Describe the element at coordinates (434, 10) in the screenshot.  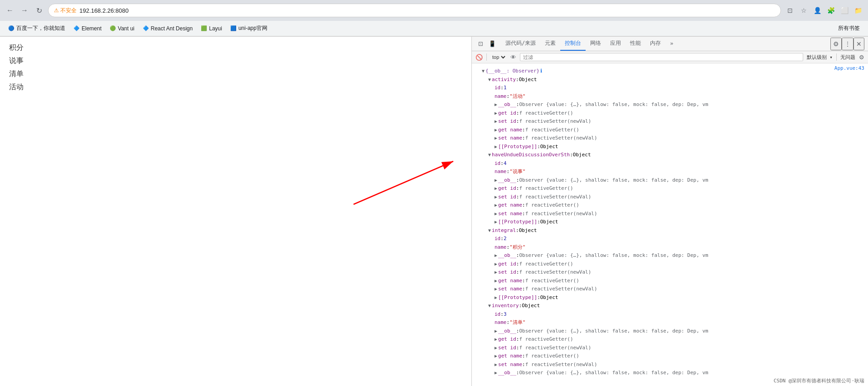
I see `browser-top-bar: ← → ↻ ⚠ 不安全 192.168.2.26:8080 ⊡ ☆ 👤 🧩 ⬜ …` at that location.